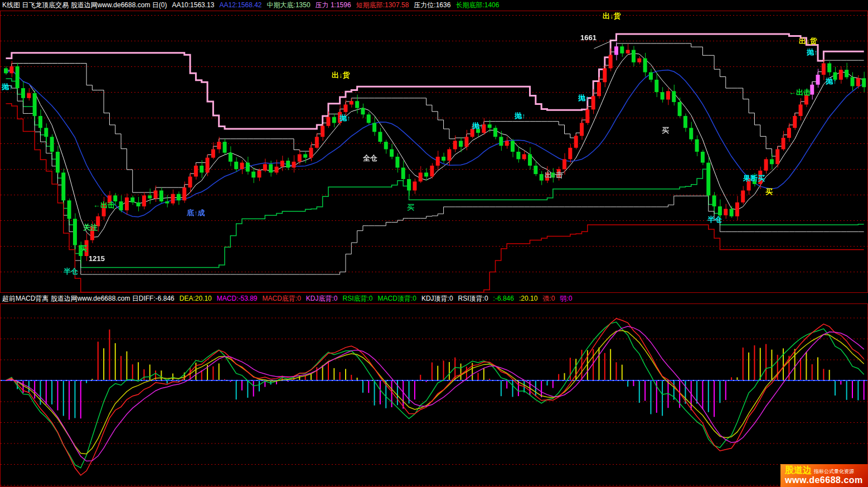  I want to click on logo-tagline: 指标公式量化资源, so click(834, 472).